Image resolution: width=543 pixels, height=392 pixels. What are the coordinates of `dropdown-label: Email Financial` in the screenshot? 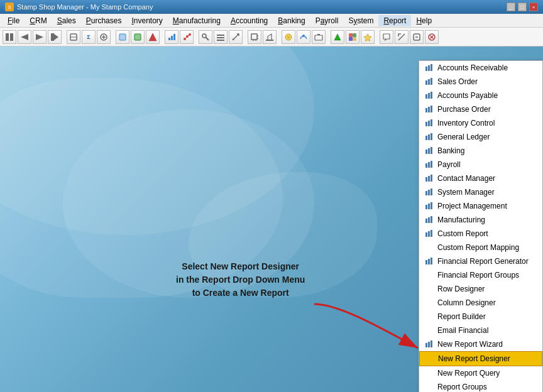 It's located at (463, 330).